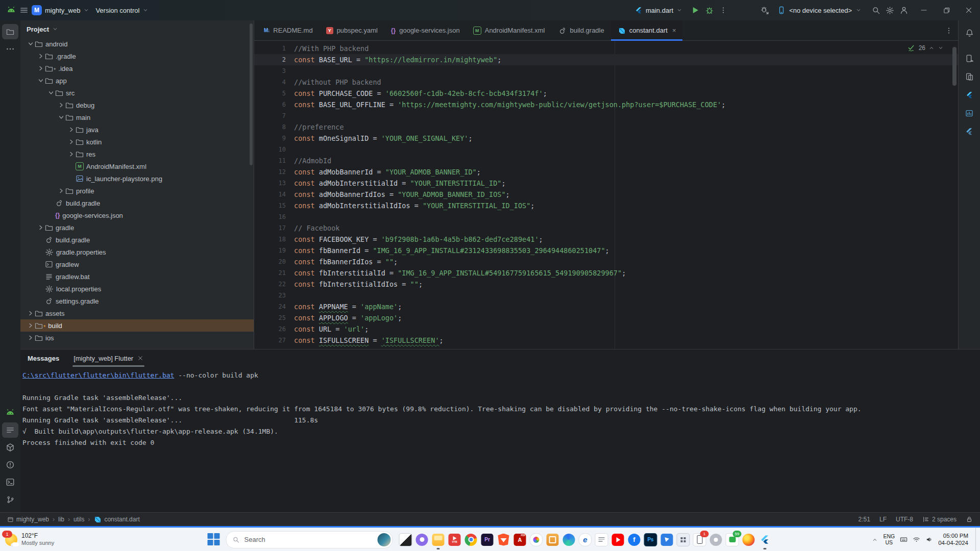 Image resolution: width=980 pixels, height=551 pixels. I want to click on tab-options-button, so click(949, 31).